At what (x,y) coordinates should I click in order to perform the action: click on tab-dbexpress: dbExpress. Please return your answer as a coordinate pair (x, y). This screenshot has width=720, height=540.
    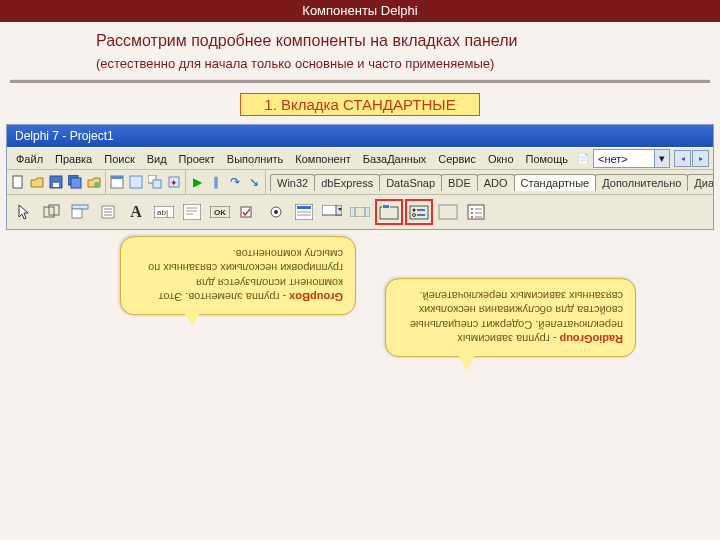
    Looking at the image, I should click on (347, 182).